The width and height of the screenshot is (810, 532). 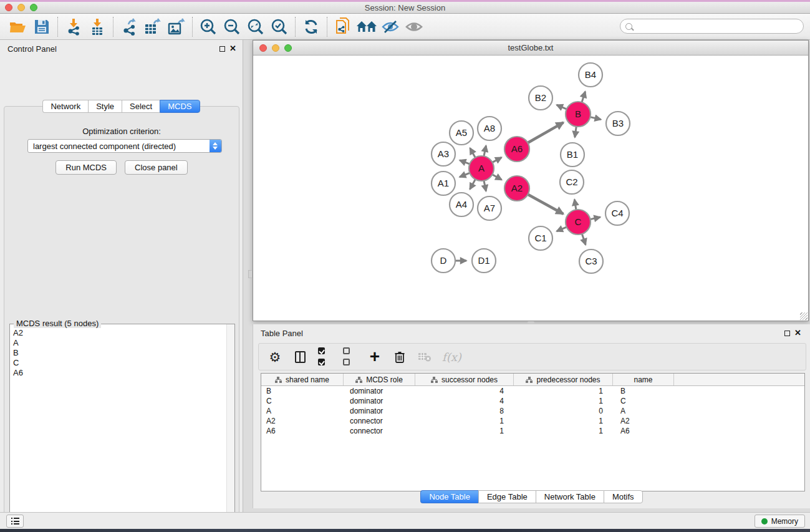 I want to click on show-details-button, so click(x=414, y=27).